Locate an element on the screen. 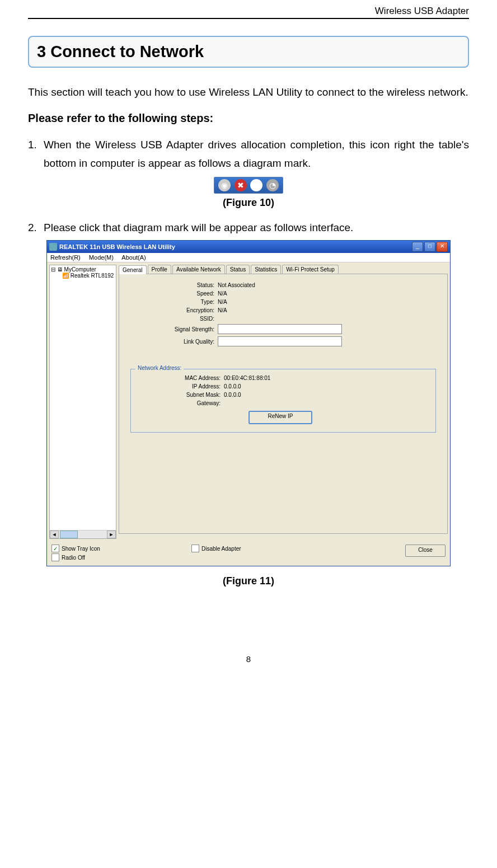 The image size is (497, 868). subnet-label: Subnet Mask: is located at coordinates (180, 395).